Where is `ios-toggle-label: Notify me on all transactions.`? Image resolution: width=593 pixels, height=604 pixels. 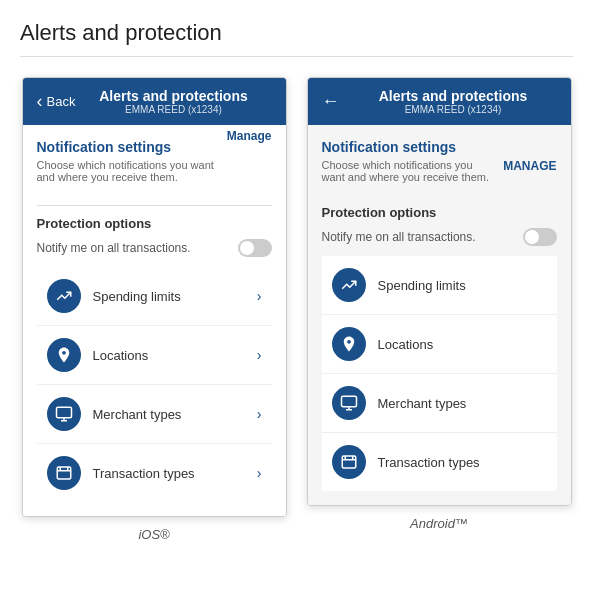 ios-toggle-label: Notify me on all transactions. is located at coordinates (114, 248).